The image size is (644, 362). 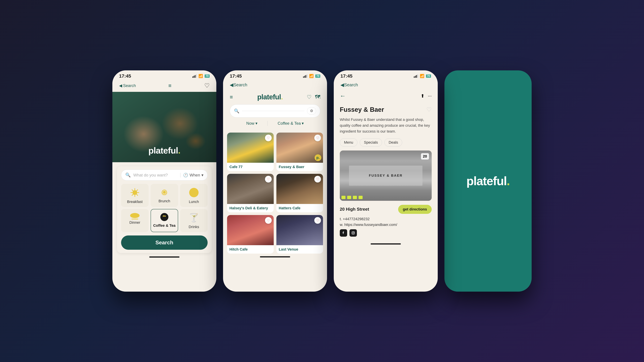 What do you see at coordinates (268, 220) in the screenshot?
I see `hitch-heart: ♡` at bounding box center [268, 220].